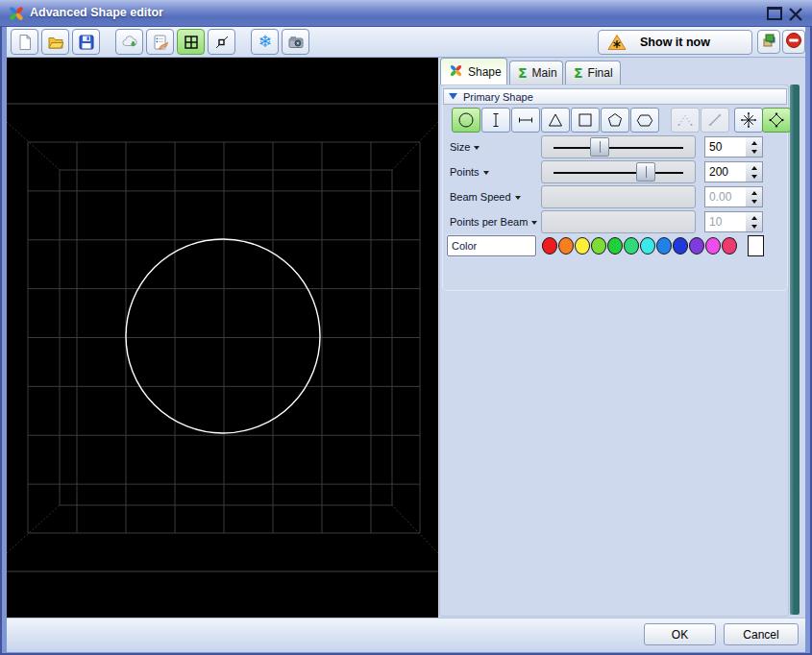 The image size is (812, 655). Describe the element at coordinates (646, 172) in the screenshot. I see `points-slider-thumb` at that location.